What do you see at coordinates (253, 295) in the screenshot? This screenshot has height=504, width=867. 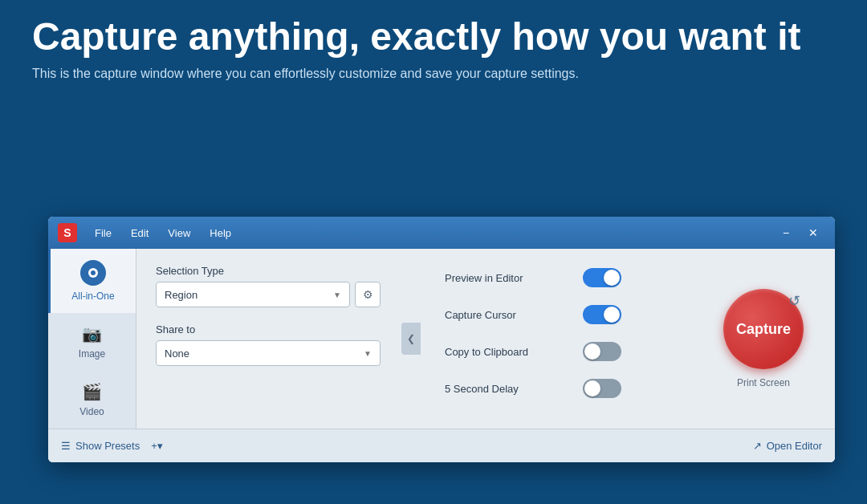 I see `selection-type-select: Region ▼` at bounding box center [253, 295].